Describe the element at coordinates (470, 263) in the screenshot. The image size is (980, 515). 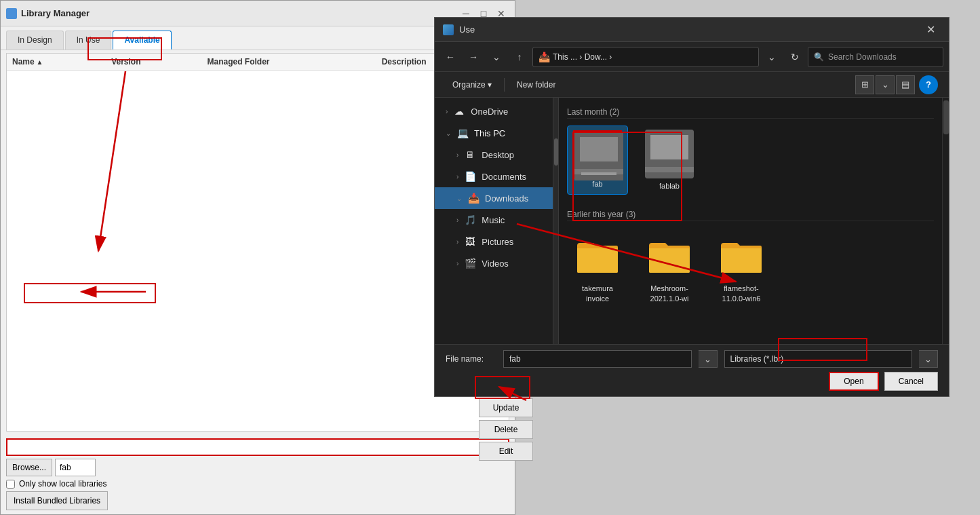
I see `videos-icon: 🎬` at that location.